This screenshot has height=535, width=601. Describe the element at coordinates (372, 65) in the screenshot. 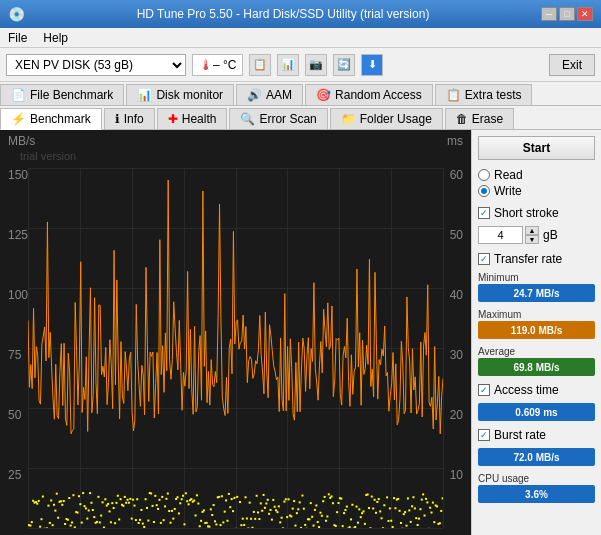

I see `toolbar-btn-5: ⬇` at that location.